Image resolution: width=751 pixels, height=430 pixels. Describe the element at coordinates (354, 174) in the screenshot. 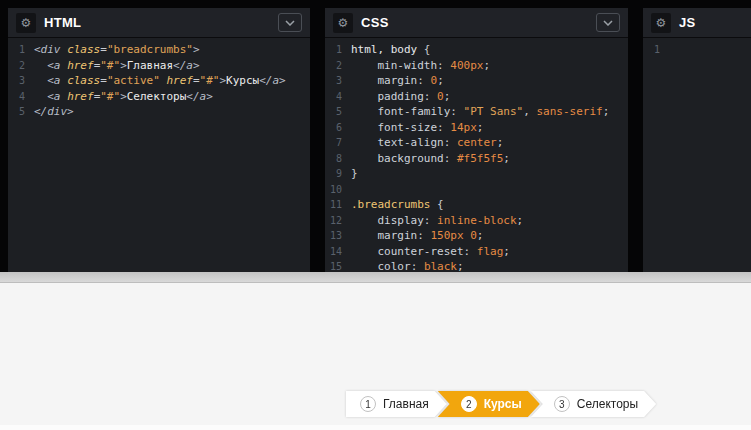

I see `code-token: }` at that location.